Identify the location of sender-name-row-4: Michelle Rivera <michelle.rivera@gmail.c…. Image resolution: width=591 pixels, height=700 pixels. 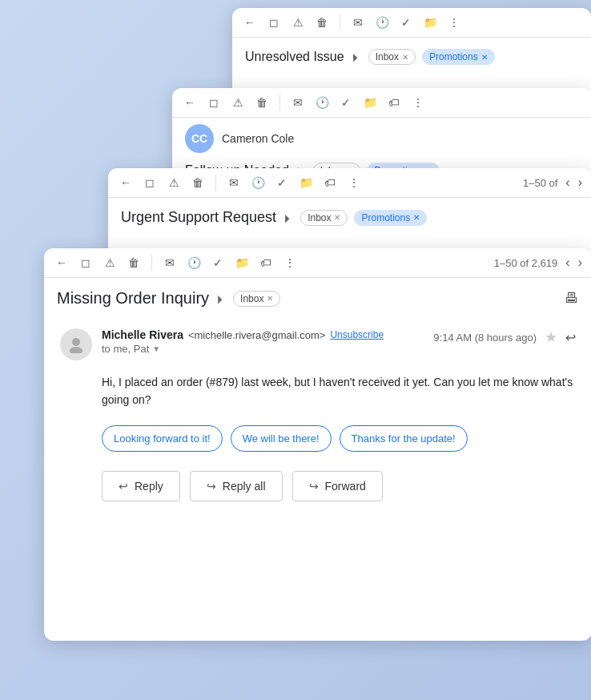
(263, 335).